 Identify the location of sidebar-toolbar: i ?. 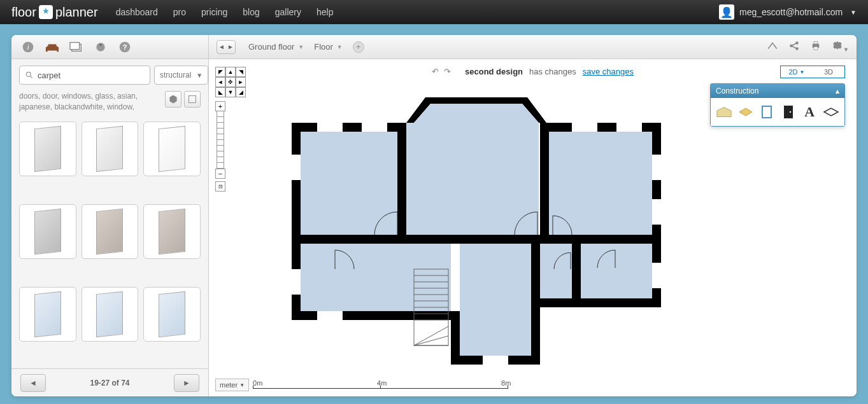
(110, 47).